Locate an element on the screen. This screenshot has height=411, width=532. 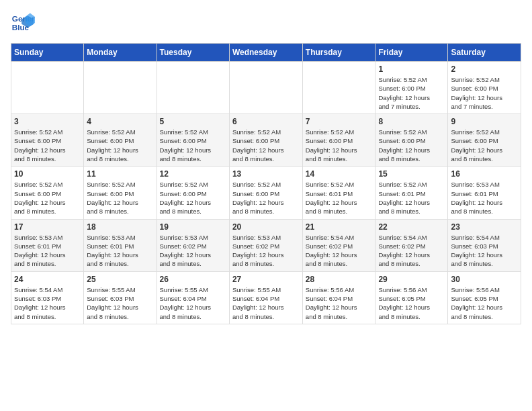
day-number: 10 is located at coordinates (47, 174).